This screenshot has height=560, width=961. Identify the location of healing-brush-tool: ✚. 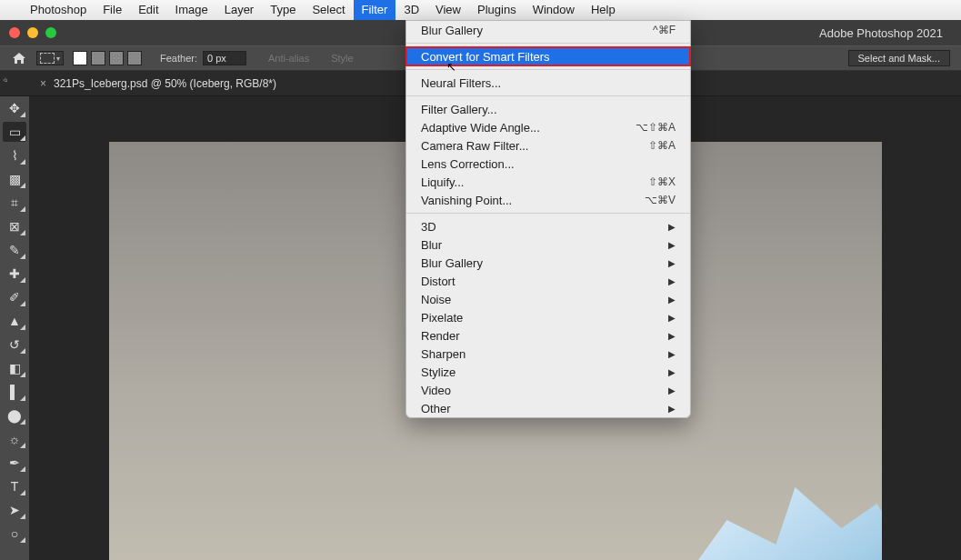
(15, 274).